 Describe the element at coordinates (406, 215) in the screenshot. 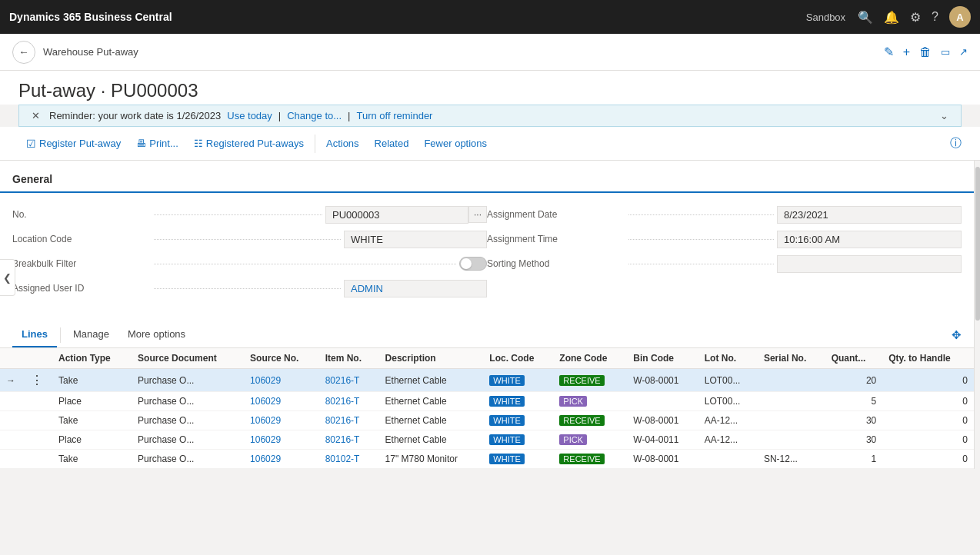

I see `no-input-group: ···` at that location.